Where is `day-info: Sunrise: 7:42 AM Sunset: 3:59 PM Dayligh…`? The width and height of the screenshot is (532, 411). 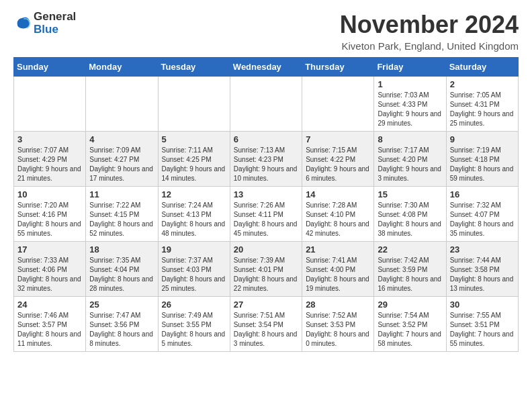
day-info: Sunrise: 7:42 AM Sunset: 3:59 PM Dayligh… is located at coordinates (410, 275).